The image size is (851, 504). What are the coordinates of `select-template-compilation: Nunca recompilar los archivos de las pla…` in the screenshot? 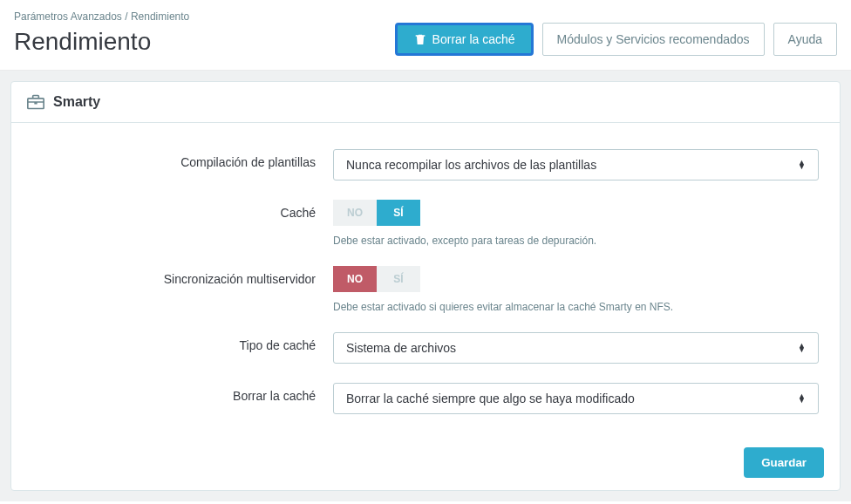 It's located at (575, 165).